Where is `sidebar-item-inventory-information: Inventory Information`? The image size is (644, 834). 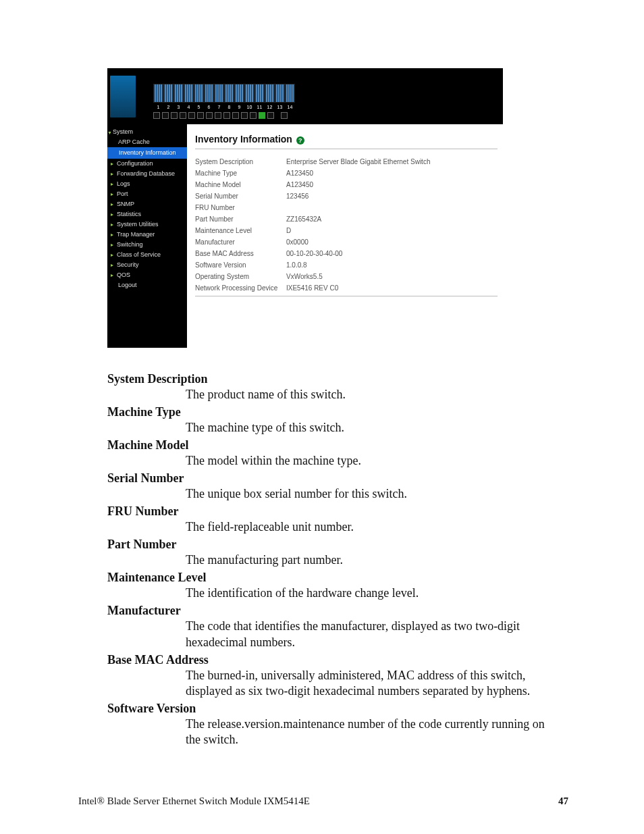 sidebar-item-inventory-information: Inventory Information is located at coordinates (147, 153).